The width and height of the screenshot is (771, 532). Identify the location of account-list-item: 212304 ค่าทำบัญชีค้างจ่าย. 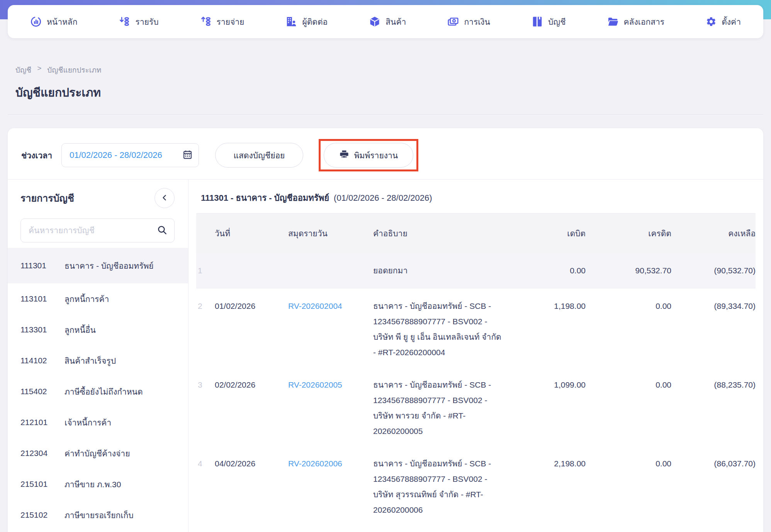
(98, 453).